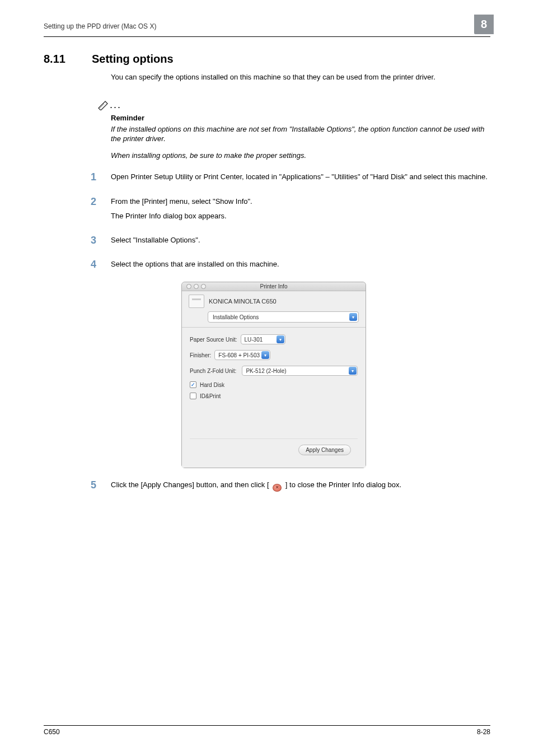 This screenshot has width=534, height=756. Describe the element at coordinates (267, 30) in the screenshot. I see `running-head: Setting up the PPD driver (Mac OS X) 8` at that location.